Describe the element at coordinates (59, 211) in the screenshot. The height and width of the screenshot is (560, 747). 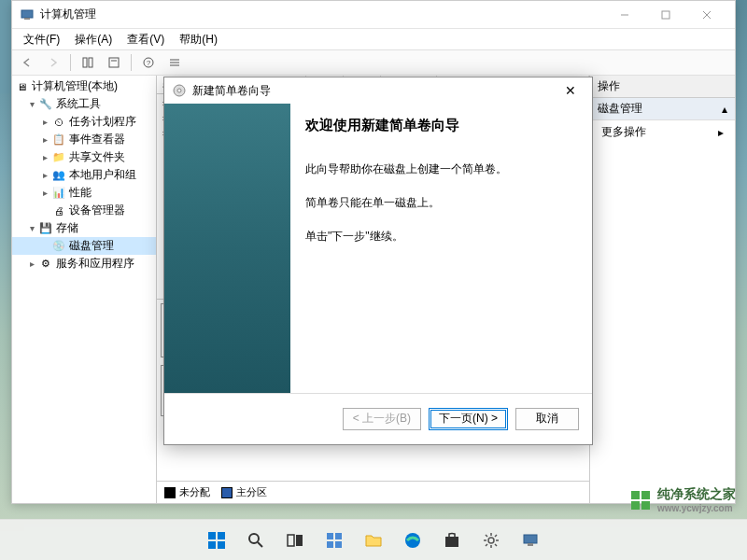
I see `device-icon: 🖨` at that location.